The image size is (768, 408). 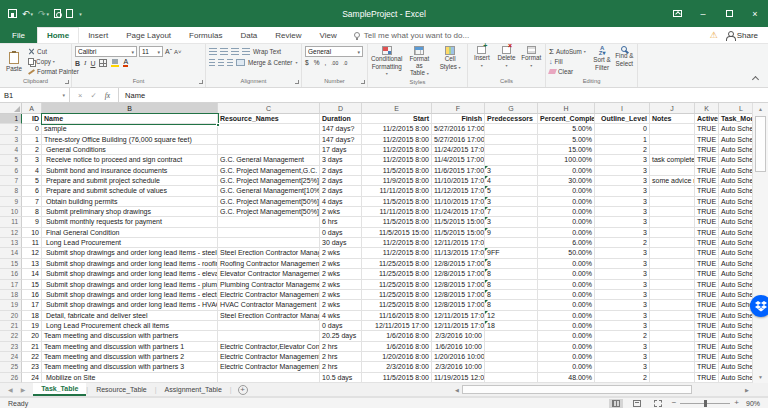 I want to click on decrease-decimal-button: .0, so click(x=345, y=63).